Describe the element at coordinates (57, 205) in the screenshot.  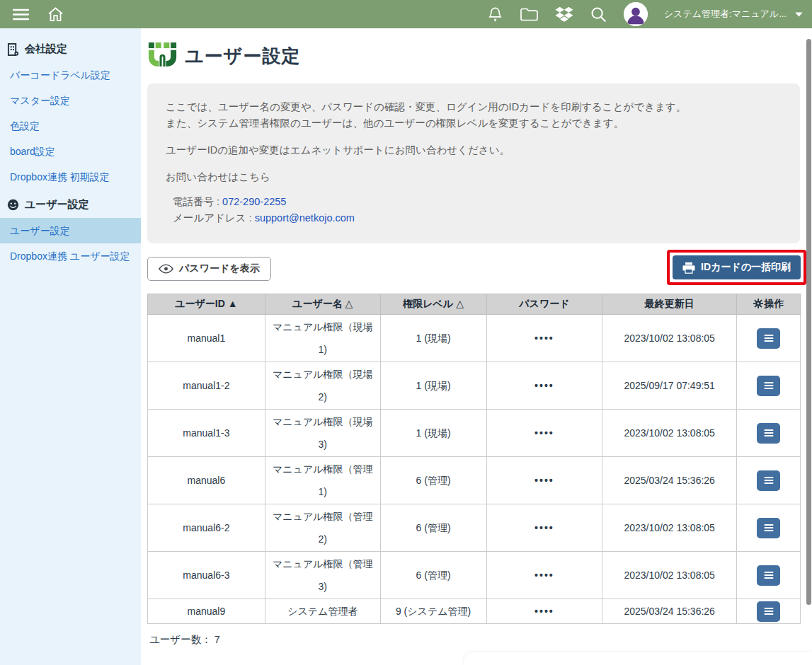
I see `sidebar-section-label: ユーザー設定` at that location.